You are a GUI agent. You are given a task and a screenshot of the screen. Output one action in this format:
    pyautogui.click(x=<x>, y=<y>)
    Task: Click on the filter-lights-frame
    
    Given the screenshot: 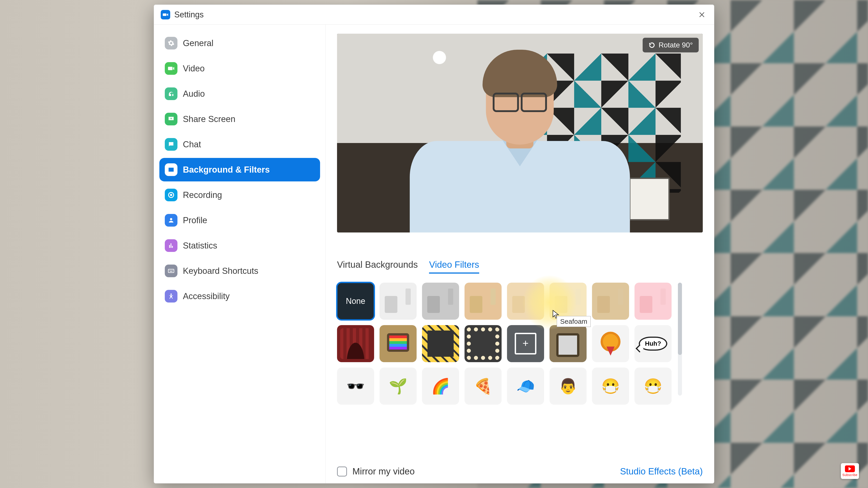 What is the action you would take?
    pyautogui.click(x=483, y=344)
    